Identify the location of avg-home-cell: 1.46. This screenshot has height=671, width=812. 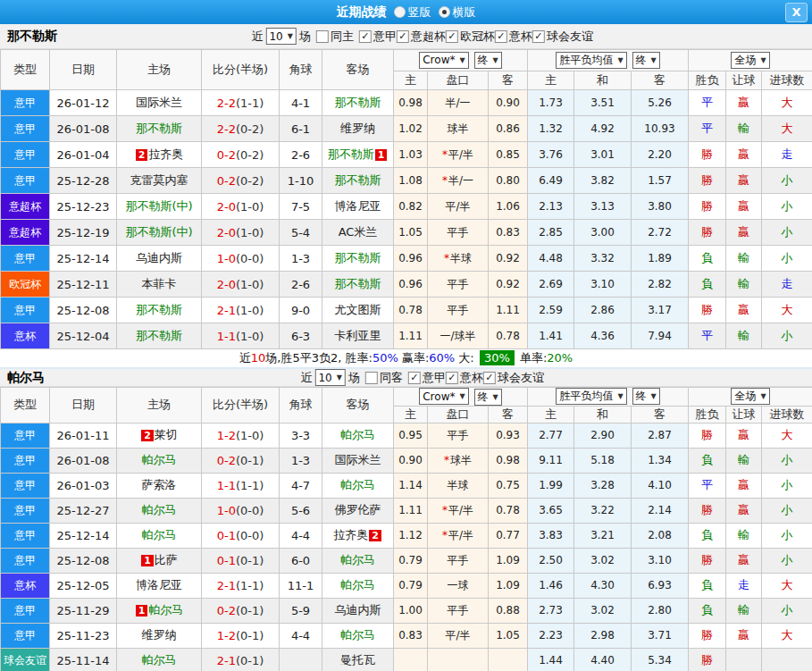
(551, 585).